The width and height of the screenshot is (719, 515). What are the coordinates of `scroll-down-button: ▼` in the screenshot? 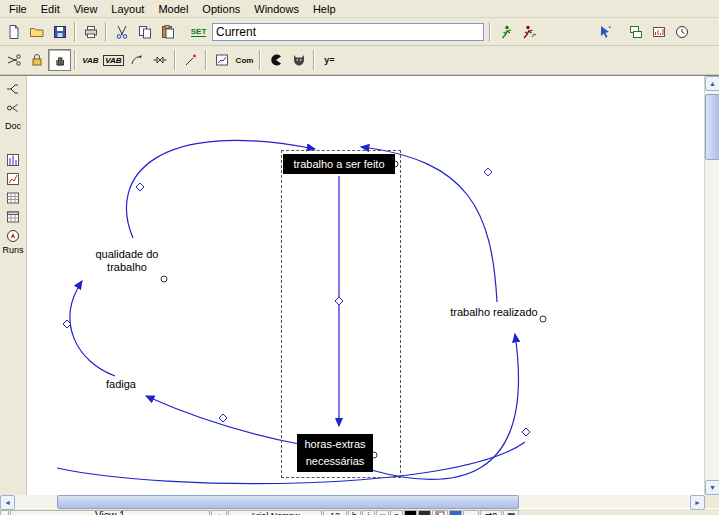 It's located at (712, 488).